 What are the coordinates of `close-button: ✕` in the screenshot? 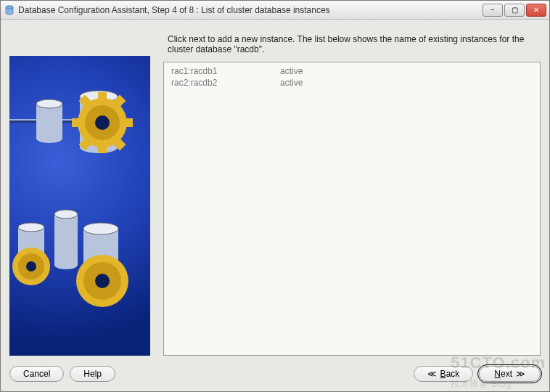 It's located at (536, 10).